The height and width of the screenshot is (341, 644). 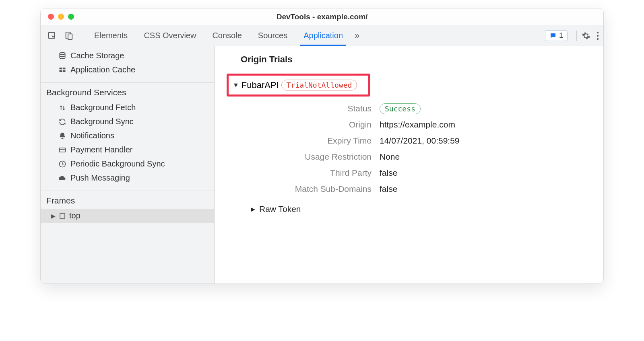 What do you see at coordinates (127, 150) in the screenshot?
I see `sidebar-item-payment-handler: Payment Handler` at bounding box center [127, 150].